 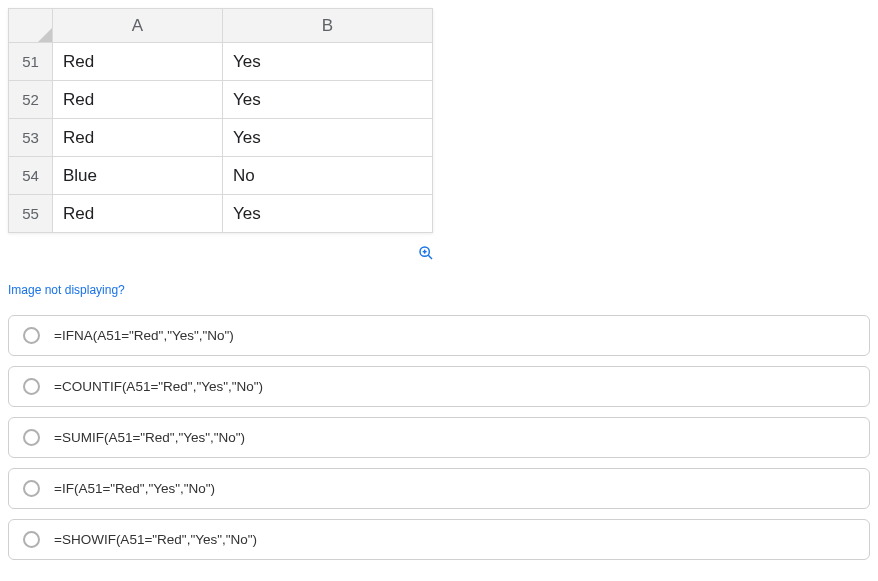 I want to click on table-row: 53 Red Yes, so click(x=221, y=138).